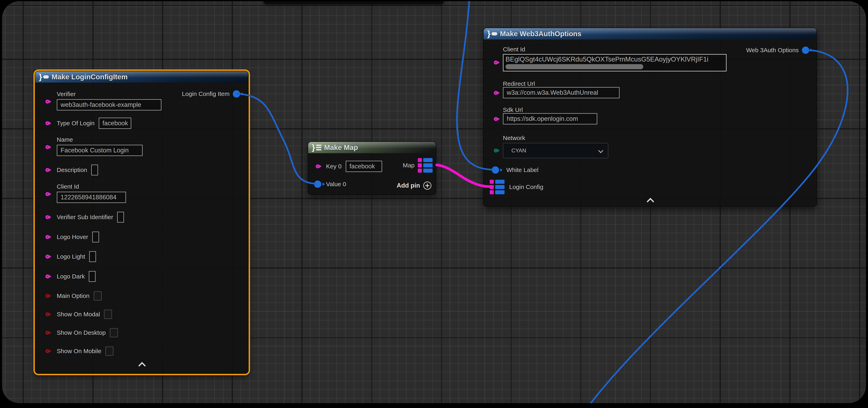  Describe the element at coordinates (336, 184) in the screenshot. I see `pin-label-value-0: Value 0` at that location.